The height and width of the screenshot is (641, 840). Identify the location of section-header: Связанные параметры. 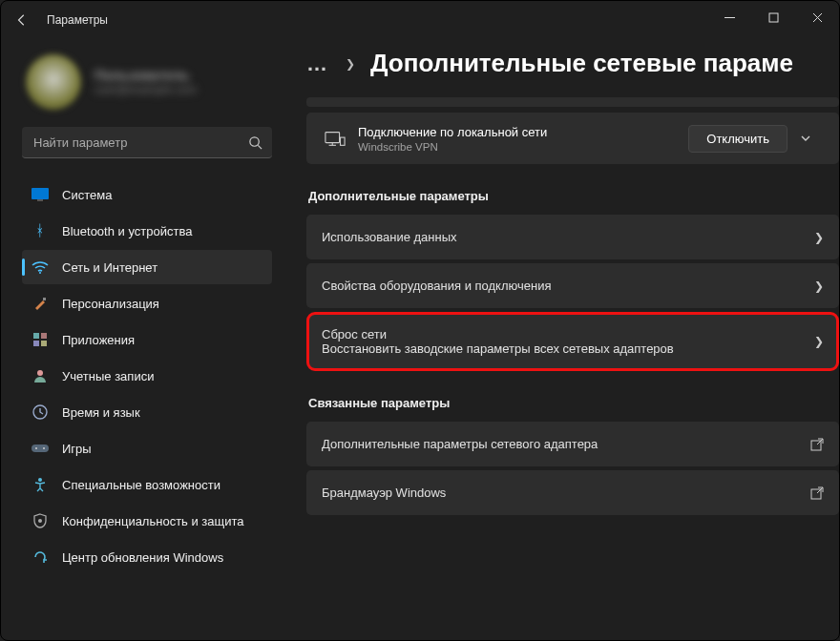
(574, 403).